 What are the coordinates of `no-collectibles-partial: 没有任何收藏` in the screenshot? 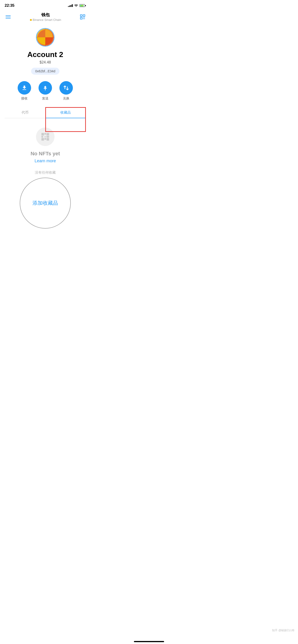 It's located at (45, 172).